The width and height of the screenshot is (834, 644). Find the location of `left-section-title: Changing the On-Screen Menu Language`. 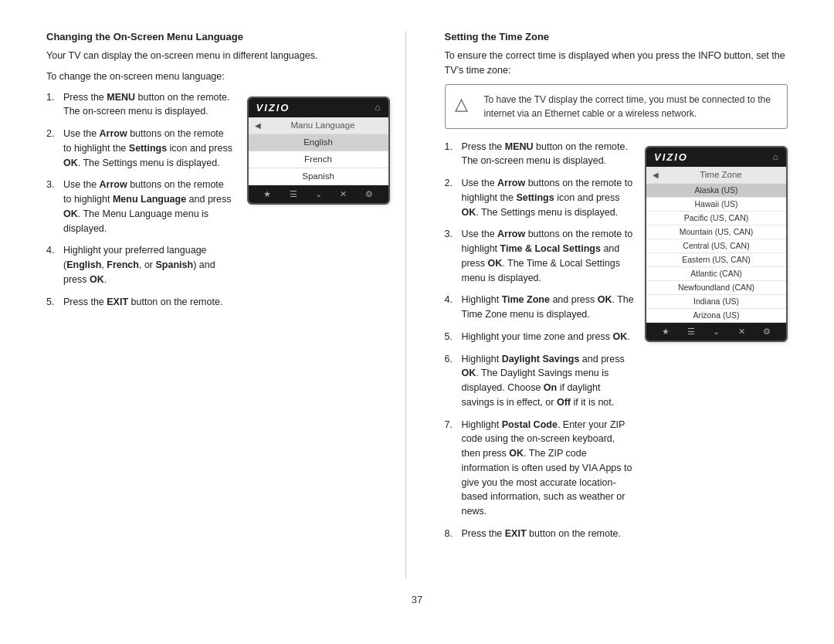

left-section-title: Changing the On-Screen Menu Language is located at coordinates (218, 37).